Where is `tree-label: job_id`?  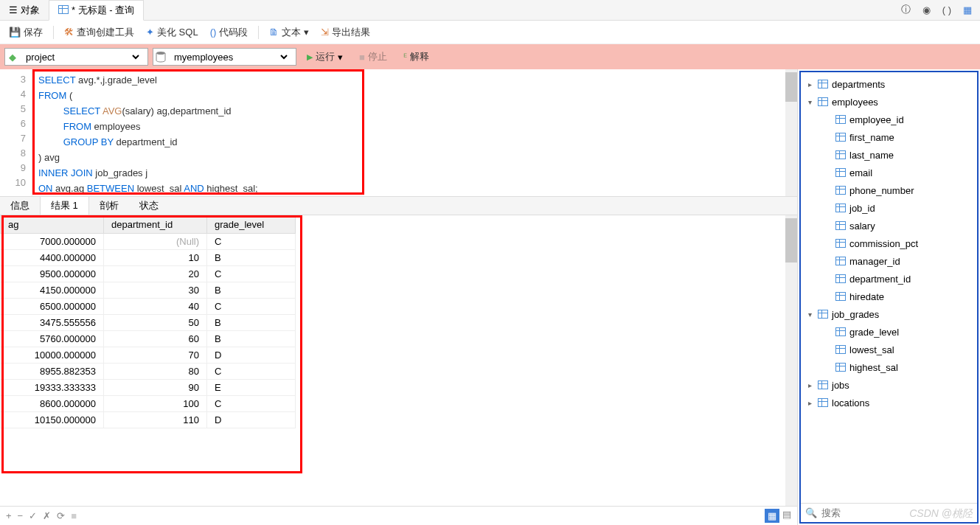 tree-label: job_id is located at coordinates (863, 208).